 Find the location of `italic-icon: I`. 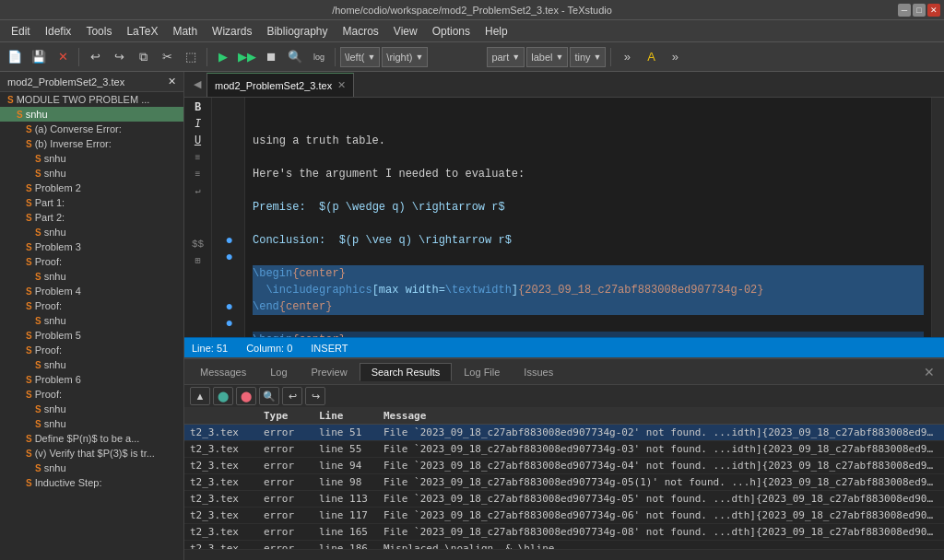

italic-icon: I is located at coordinates (198, 124).